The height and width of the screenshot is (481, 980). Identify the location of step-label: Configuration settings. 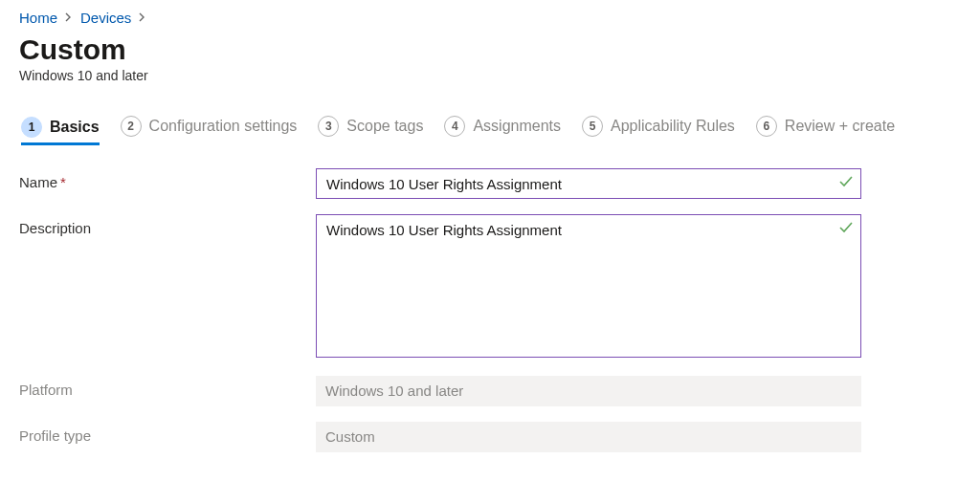
(224, 126).